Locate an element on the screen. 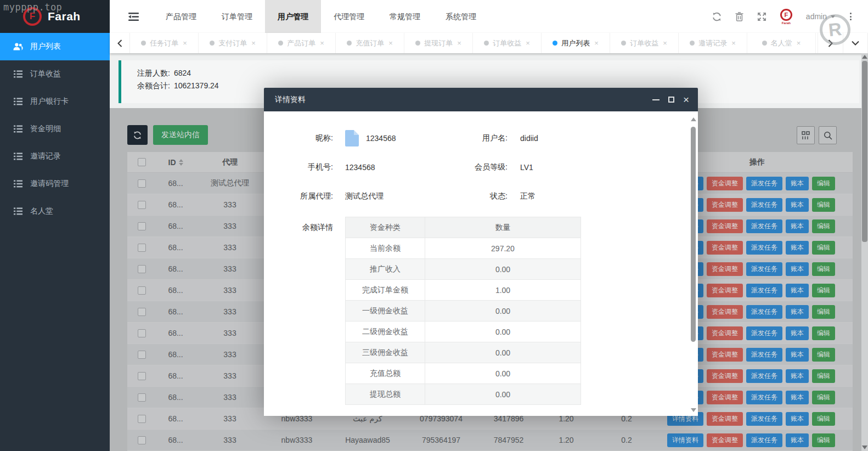 This screenshot has height=451, width=868. send-message-button: 发送站内信 is located at coordinates (181, 135).